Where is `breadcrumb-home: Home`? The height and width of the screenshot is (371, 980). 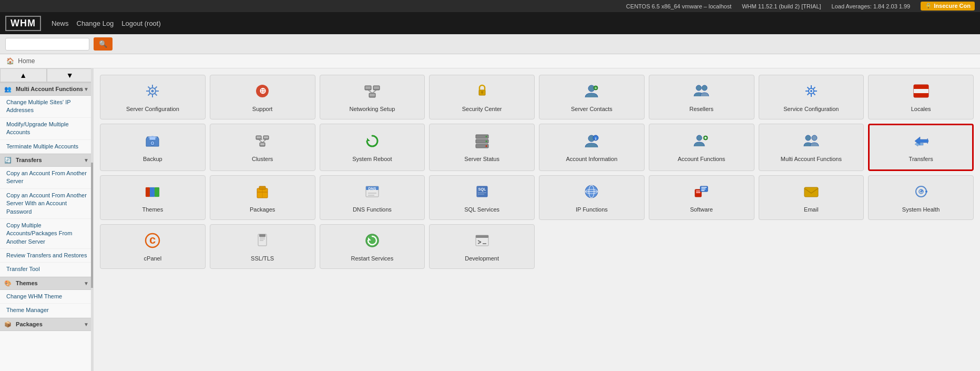
breadcrumb-home: Home is located at coordinates (26, 61).